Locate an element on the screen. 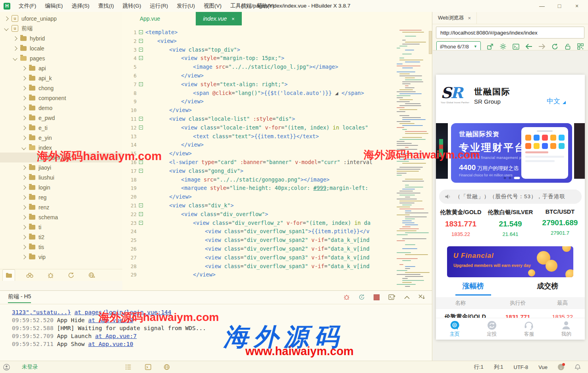  tree-item-ti: ti is located at coordinates (61, 227).